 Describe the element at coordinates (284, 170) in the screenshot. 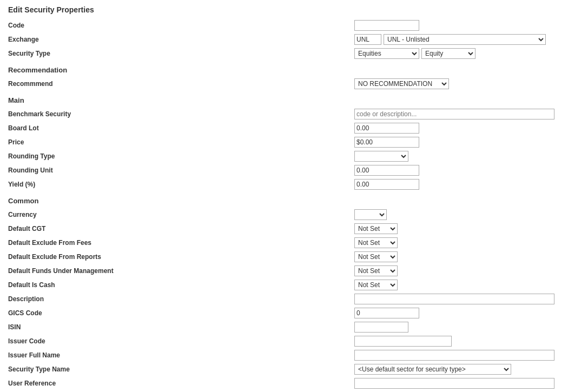

I see `rounding-unit-row: Rounding Unit 0.00` at that location.